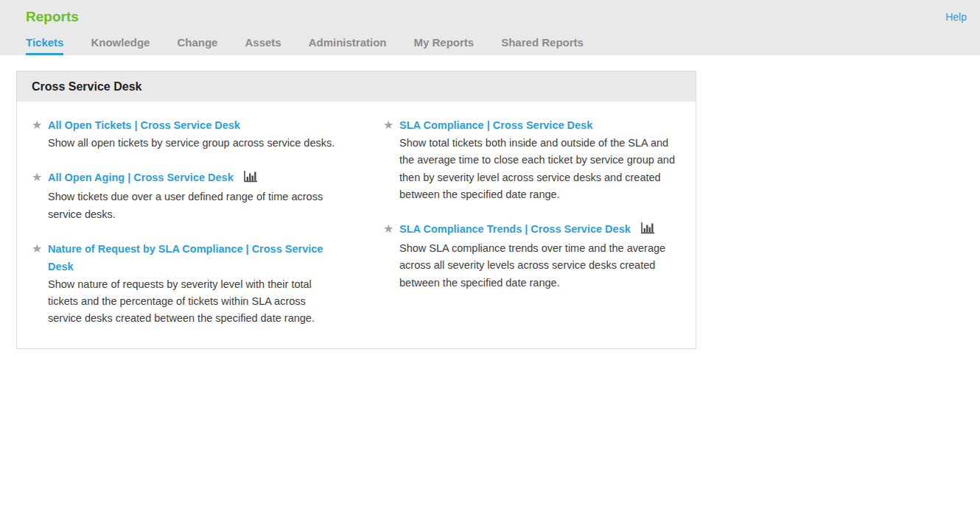  Describe the element at coordinates (144, 125) in the screenshot. I see `report-link-all-open-tickets: All Open Tickets | Cross Service Desk` at that location.